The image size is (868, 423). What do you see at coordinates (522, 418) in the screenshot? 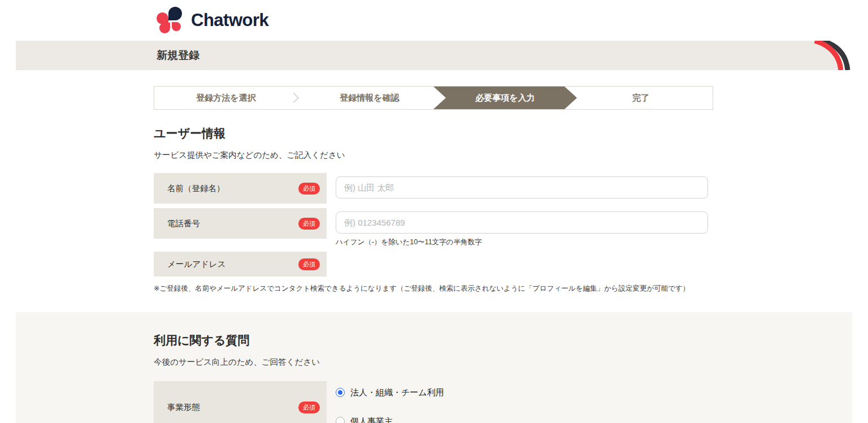
I see `radio-option-sole-proprietor: 個人事業主` at bounding box center [522, 418].